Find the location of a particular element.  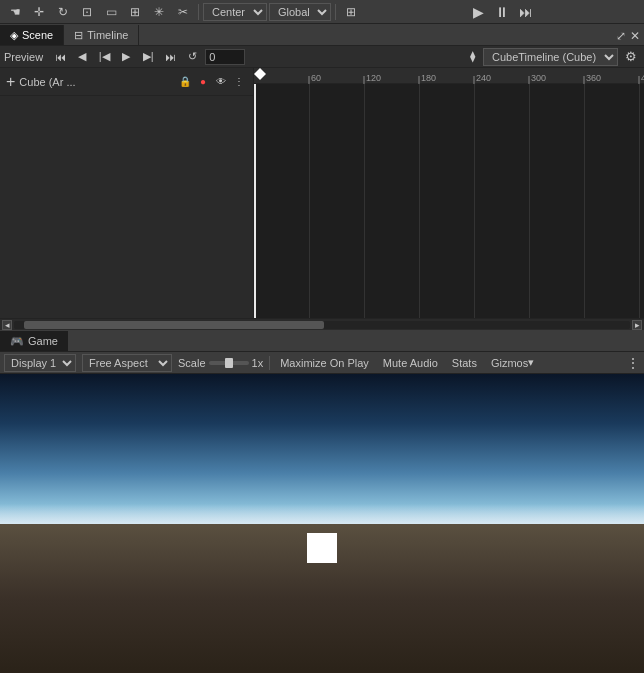

space-dropdown: Global is located at coordinates (300, 12).